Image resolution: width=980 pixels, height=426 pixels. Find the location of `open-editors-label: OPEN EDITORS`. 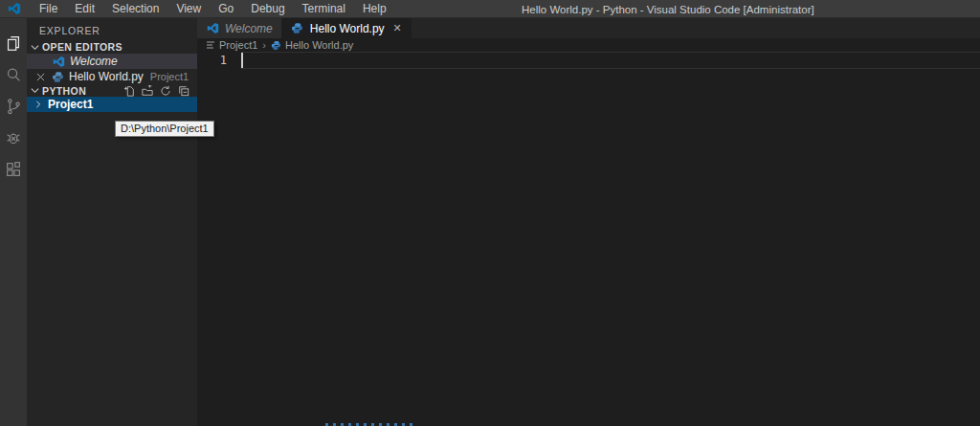

open-editors-label: OPEN EDITORS is located at coordinates (82, 47).